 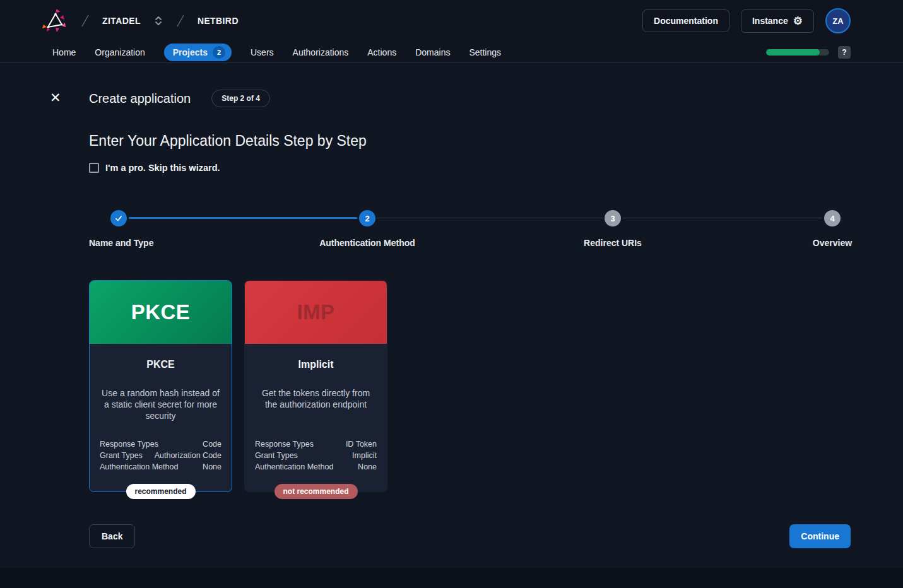 I want to click on pkce-grant-types-row: Grant Types Authorization Code, so click(x=160, y=456).